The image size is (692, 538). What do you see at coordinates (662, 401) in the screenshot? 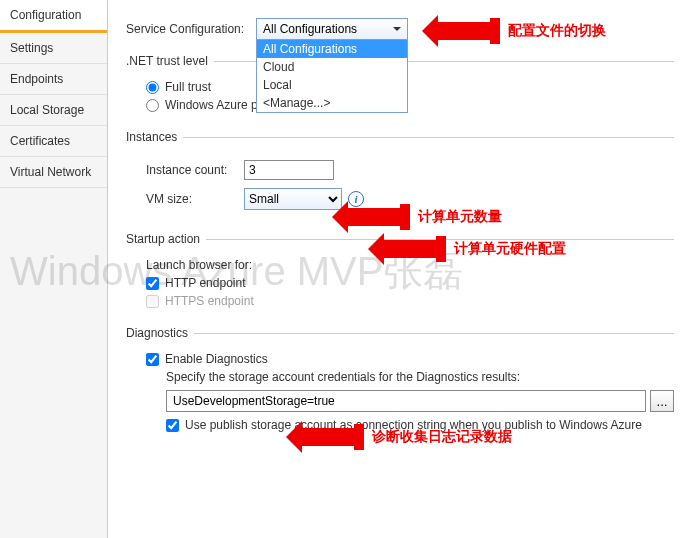
I see `storage-browse-button: ...` at bounding box center [662, 401].